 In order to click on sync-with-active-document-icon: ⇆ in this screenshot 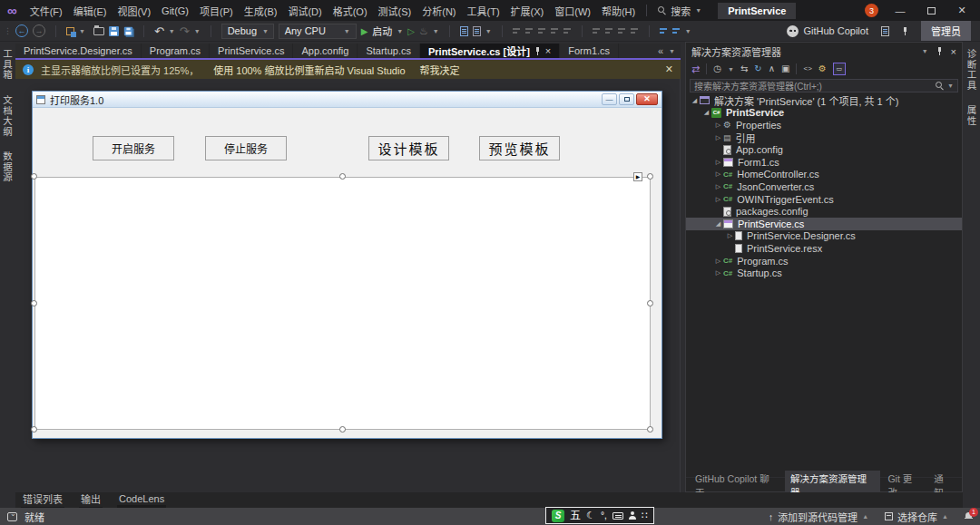, I will do `click(744, 69)`.